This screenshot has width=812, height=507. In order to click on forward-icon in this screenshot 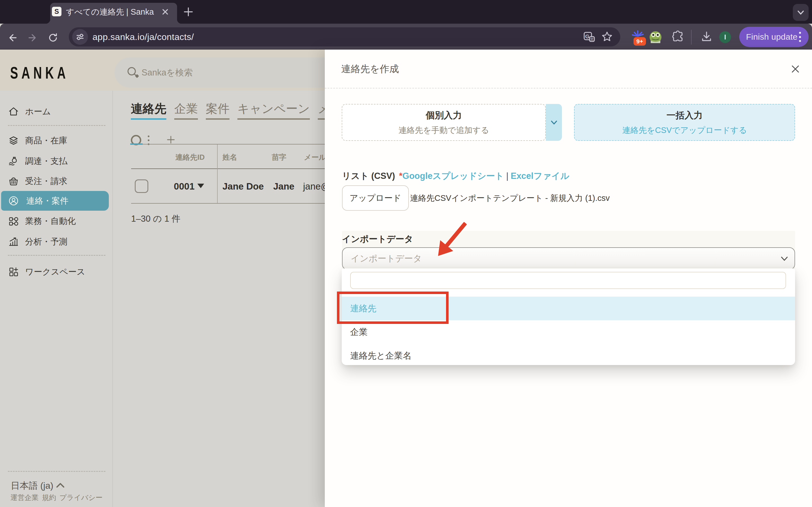, I will do `click(33, 38)`.